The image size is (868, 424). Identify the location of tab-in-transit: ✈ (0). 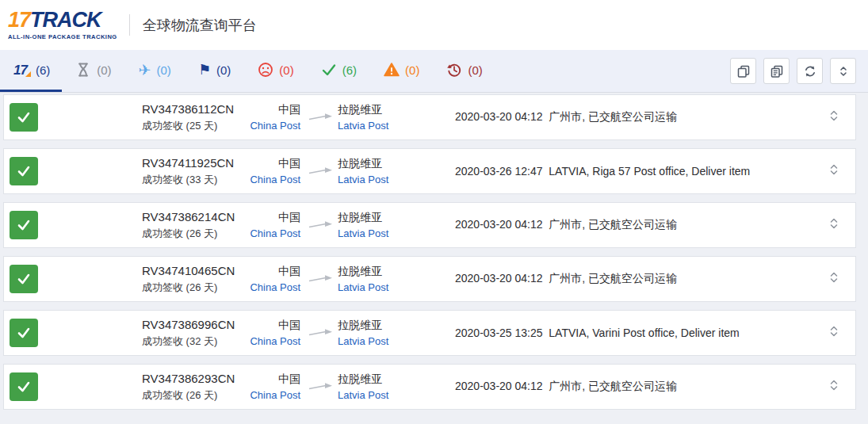
(155, 71).